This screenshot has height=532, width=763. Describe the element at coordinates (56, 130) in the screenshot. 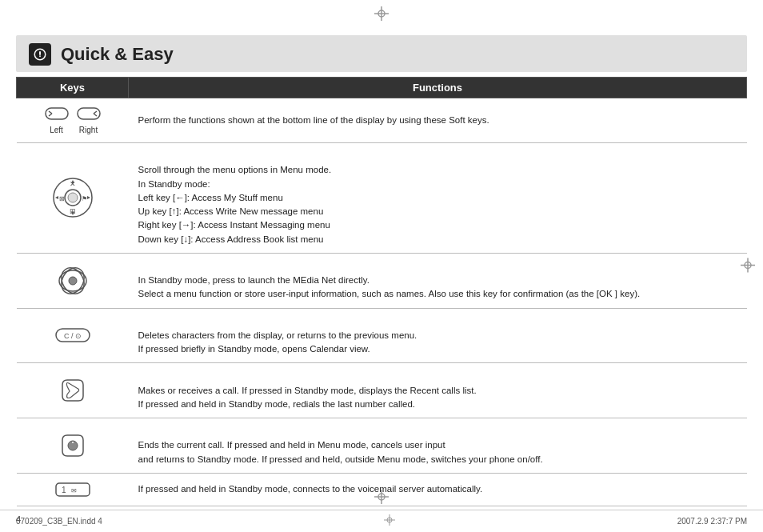

I see `left-label: Left` at that location.